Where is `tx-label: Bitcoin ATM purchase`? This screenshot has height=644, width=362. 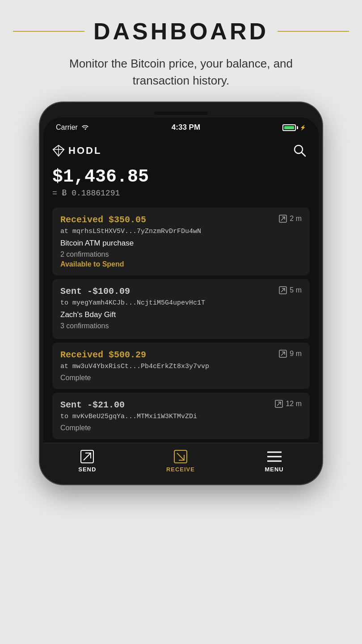 tx-label: Bitcoin ATM purchase is located at coordinates (181, 243).